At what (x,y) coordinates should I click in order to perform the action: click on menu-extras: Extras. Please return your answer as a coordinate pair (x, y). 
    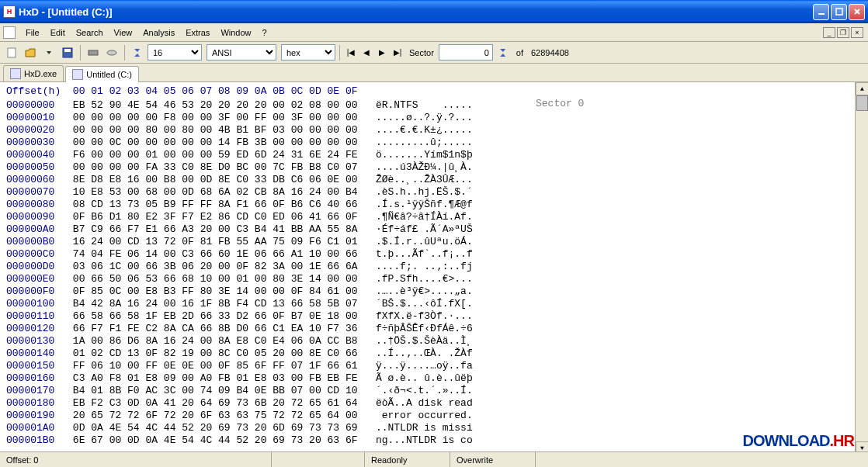
    Looking at the image, I should click on (197, 33).